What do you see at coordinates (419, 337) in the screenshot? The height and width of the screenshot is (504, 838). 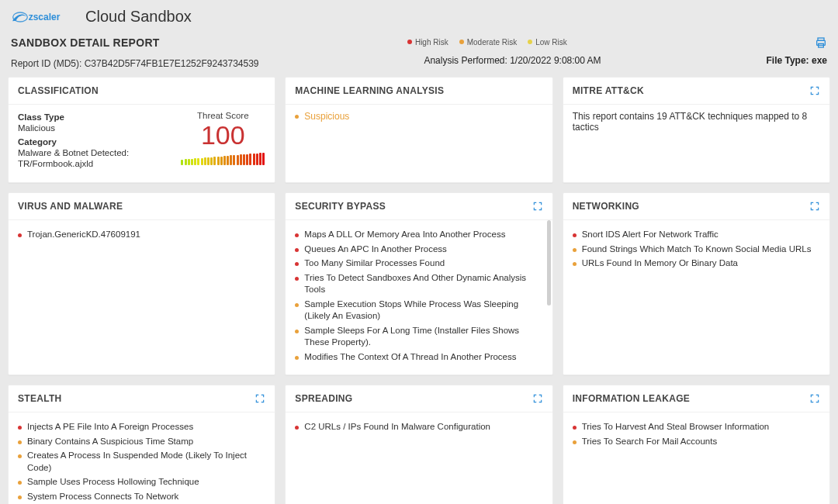 I see `list-item: Sample Sleeps For A Long Time (Installer…` at bounding box center [419, 337].